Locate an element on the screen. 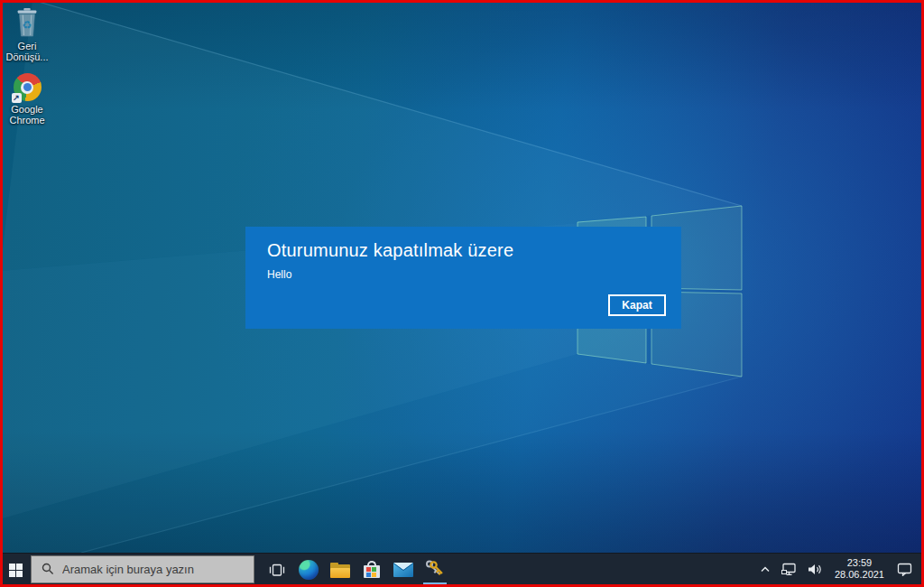 This screenshot has width=924, height=587. system-tray: 23:59 28.06.2021 is located at coordinates (839, 570).